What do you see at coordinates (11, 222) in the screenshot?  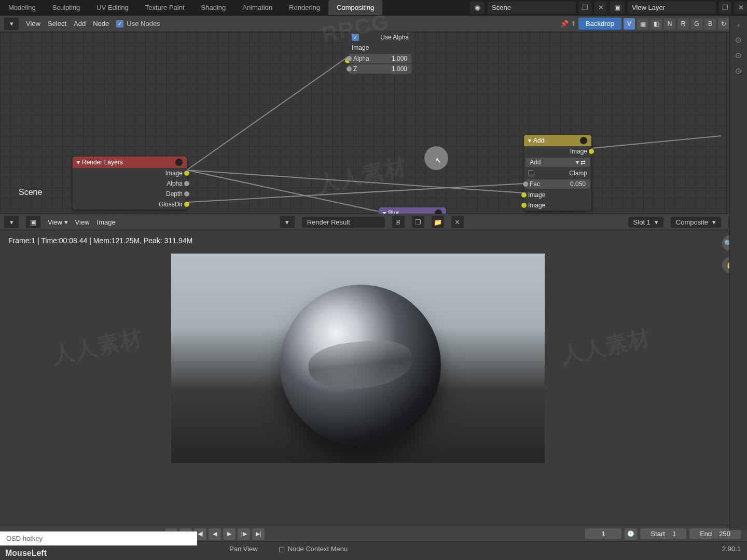 I see `image-editor-type-dropdown: ▾` at bounding box center [11, 222].